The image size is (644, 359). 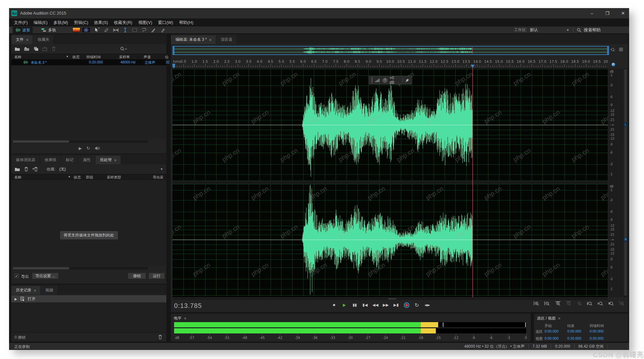 I want to click on channel-badge-right: R, so click(x=626, y=239).